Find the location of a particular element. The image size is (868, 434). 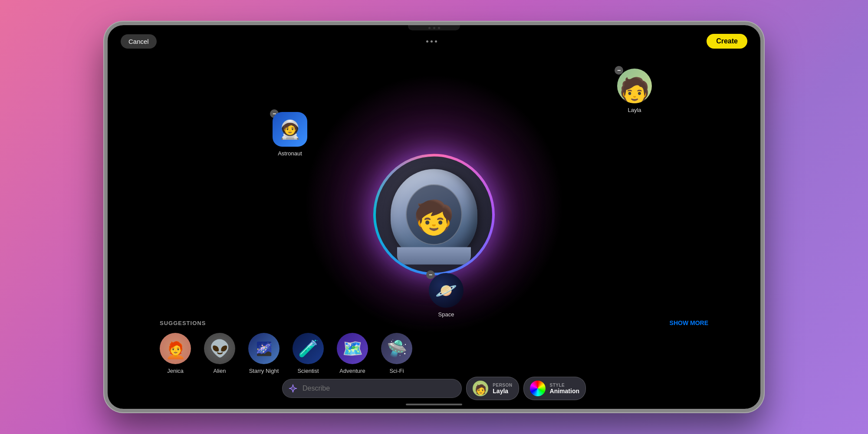

remove-layla-badge: − is located at coordinates (619, 70).